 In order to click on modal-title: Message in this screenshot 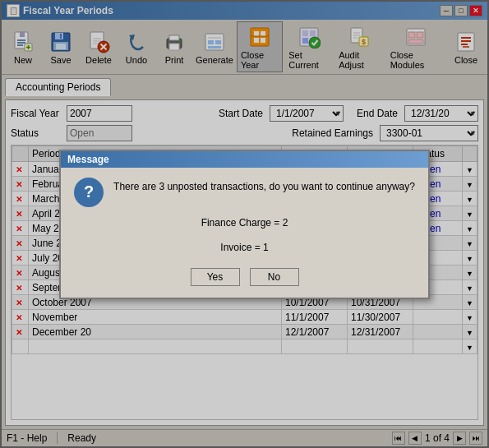, I will do `click(245, 159)`.